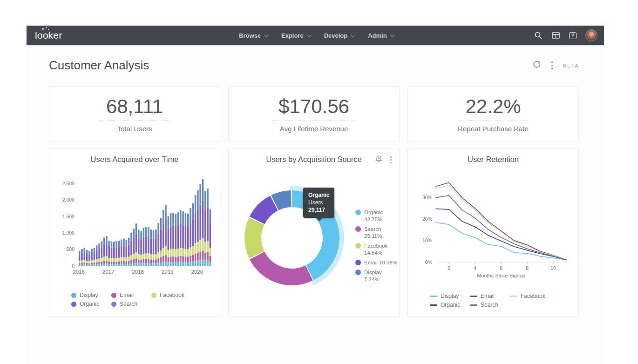 Image resolution: width=638 pixels, height=364 pixels. I want to click on kpi-label: Repeat Purchase Rate, so click(493, 128).